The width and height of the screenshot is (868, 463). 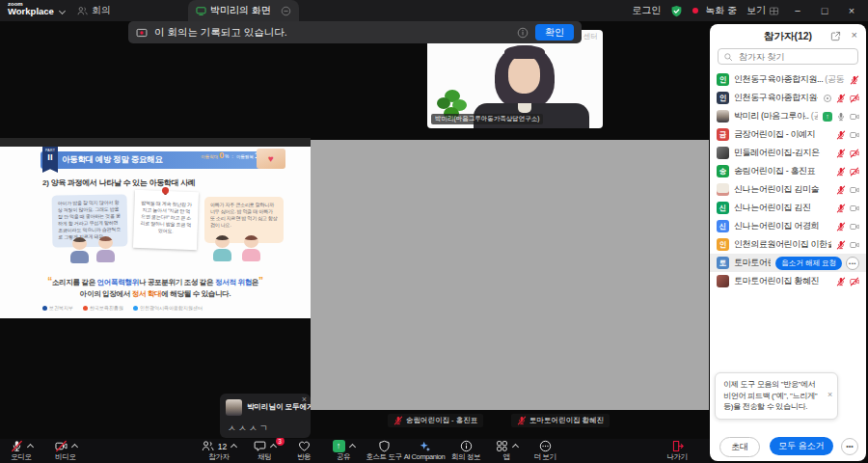 I want to click on participant-row: 박미리 (마음그루아..(공동 호스트) ↑, so click(x=788, y=116).